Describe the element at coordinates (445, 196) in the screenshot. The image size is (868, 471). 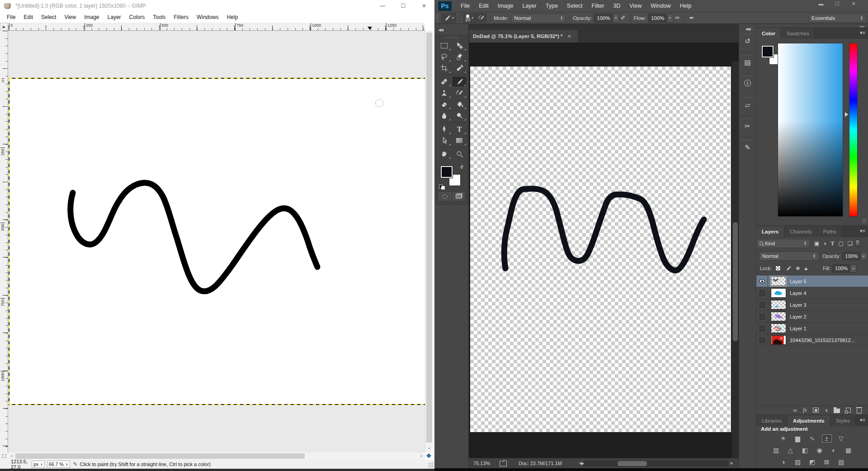
I see `quick-mask-mode-button` at that location.